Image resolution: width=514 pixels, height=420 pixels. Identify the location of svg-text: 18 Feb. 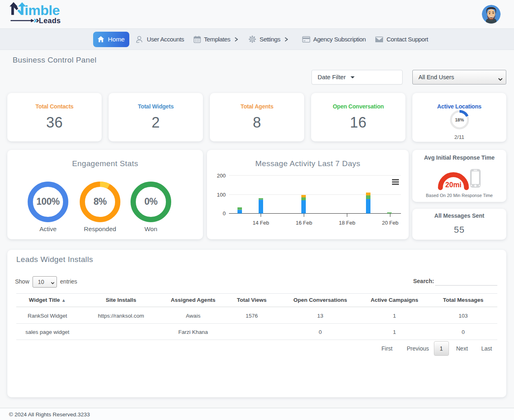
(347, 223).